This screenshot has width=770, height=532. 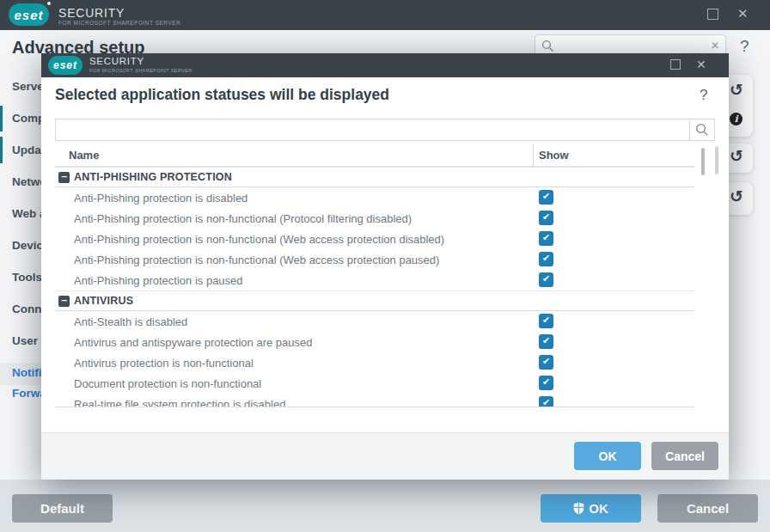 What do you see at coordinates (193, 342) in the screenshot?
I see `status-label: Antivirus and antispyware protection are…` at bounding box center [193, 342].